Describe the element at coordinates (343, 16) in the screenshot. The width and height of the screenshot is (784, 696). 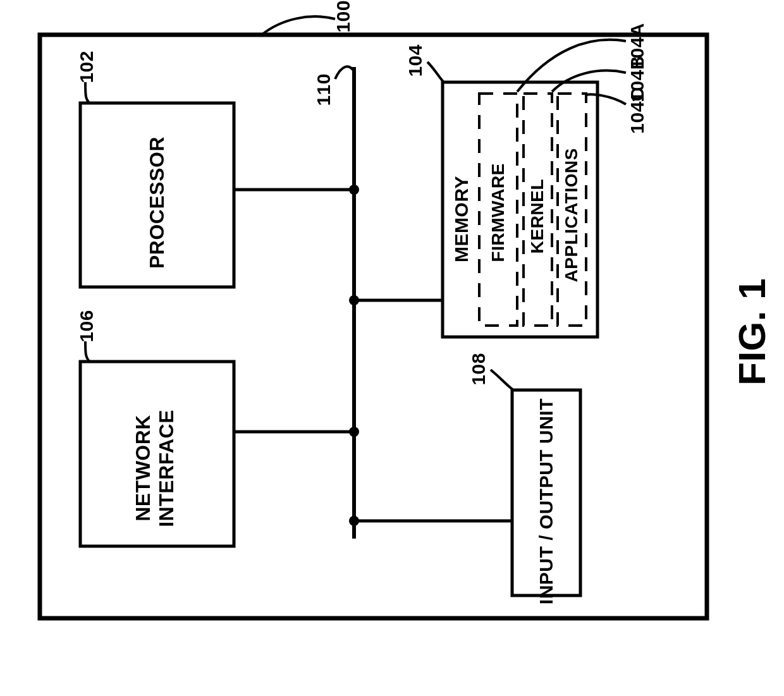
I see `ref-100: 100` at that location.